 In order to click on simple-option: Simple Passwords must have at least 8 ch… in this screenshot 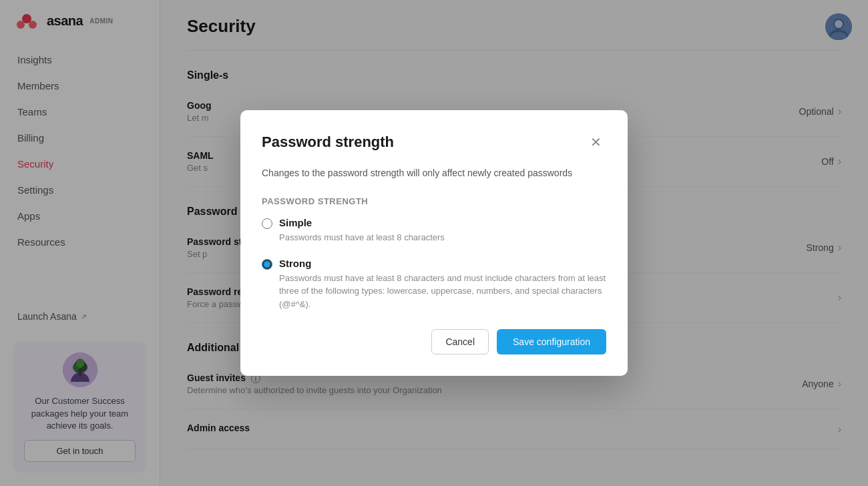, I will do `click(434, 231)`.